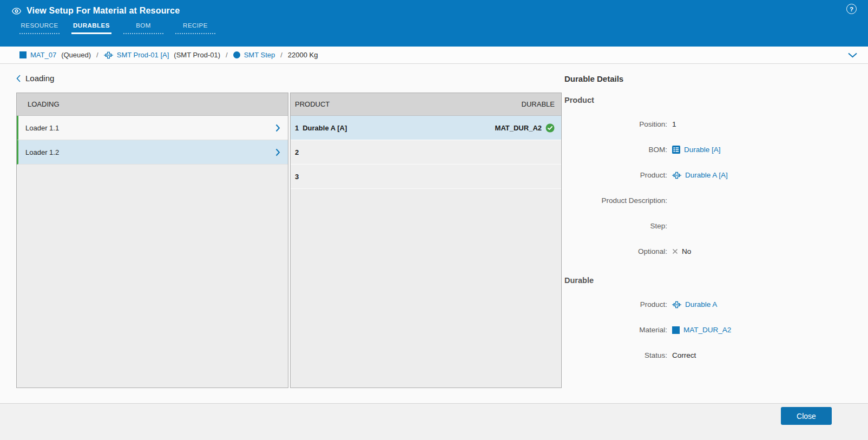  What do you see at coordinates (143, 28) in the screenshot?
I see `tab-bom: BOM` at bounding box center [143, 28].